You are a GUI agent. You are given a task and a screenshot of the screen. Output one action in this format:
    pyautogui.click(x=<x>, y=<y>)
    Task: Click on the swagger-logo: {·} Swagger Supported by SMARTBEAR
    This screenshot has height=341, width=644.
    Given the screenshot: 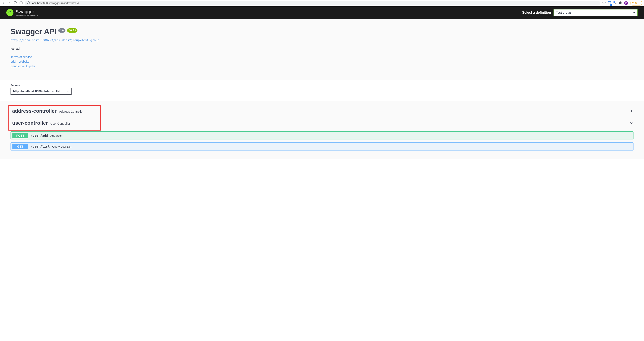 What is the action you would take?
    pyautogui.click(x=22, y=13)
    